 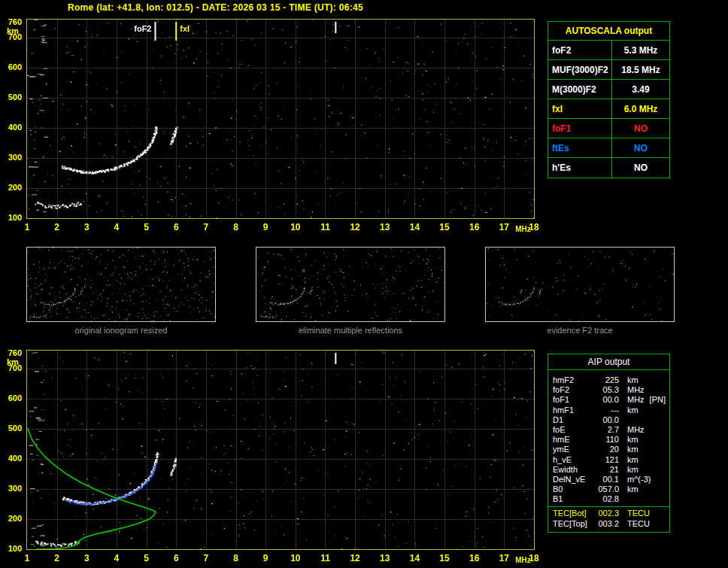 I want to click on ionogram-top-x-axis: 123456789101112131415161718MHz, so click(x=281, y=229).